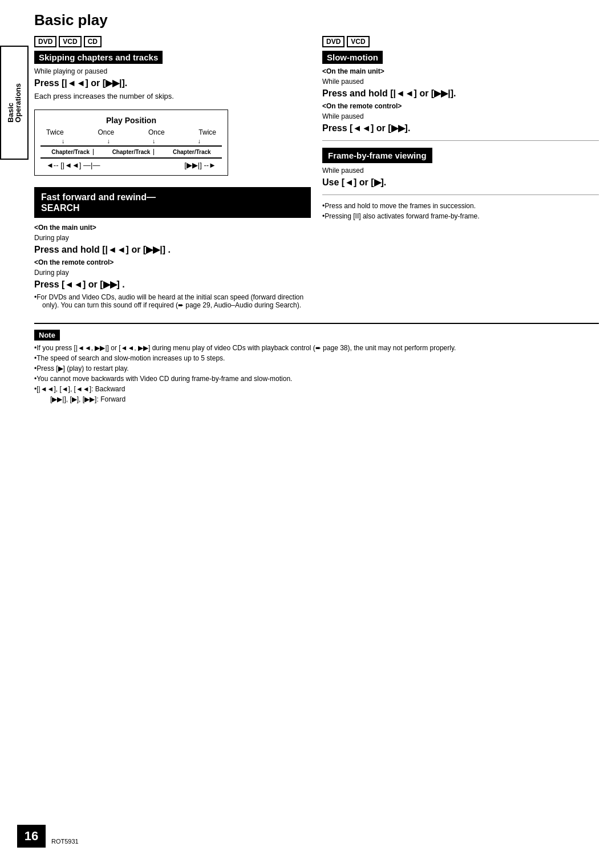  Describe the element at coordinates (70, 42) in the screenshot. I see `badge-vcd: VCD` at that location.